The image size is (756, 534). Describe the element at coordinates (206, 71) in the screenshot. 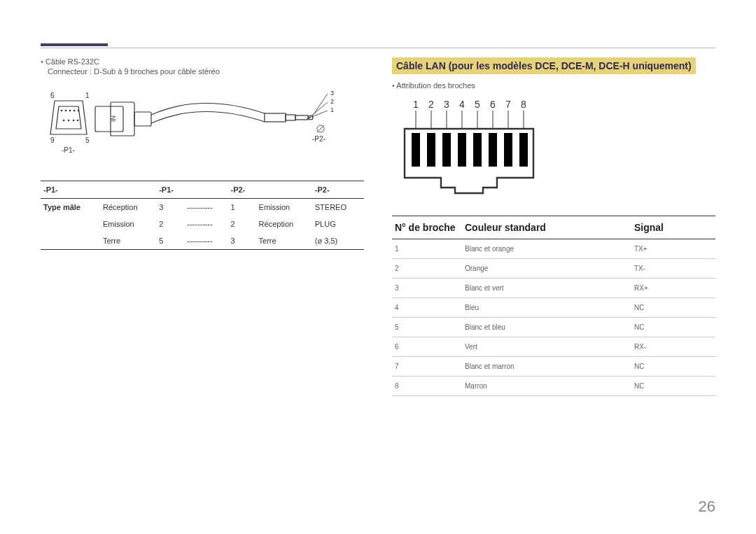

I see `rs232-subtext: Connecteur : D-Sub à 9 broches pour câbl…` at that location.